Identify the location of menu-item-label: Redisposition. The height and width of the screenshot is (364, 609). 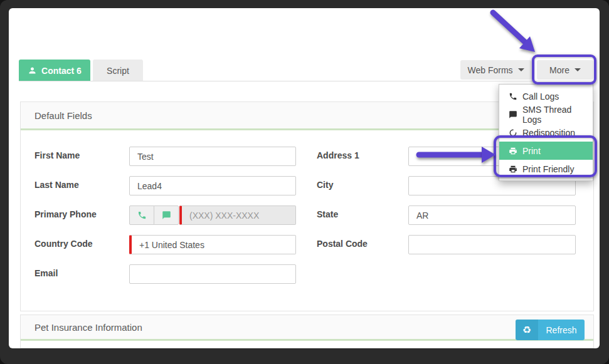
(549, 133).